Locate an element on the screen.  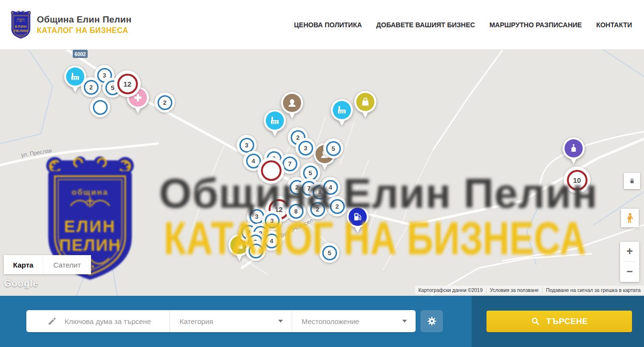
search-icon is located at coordinates (535, 322).